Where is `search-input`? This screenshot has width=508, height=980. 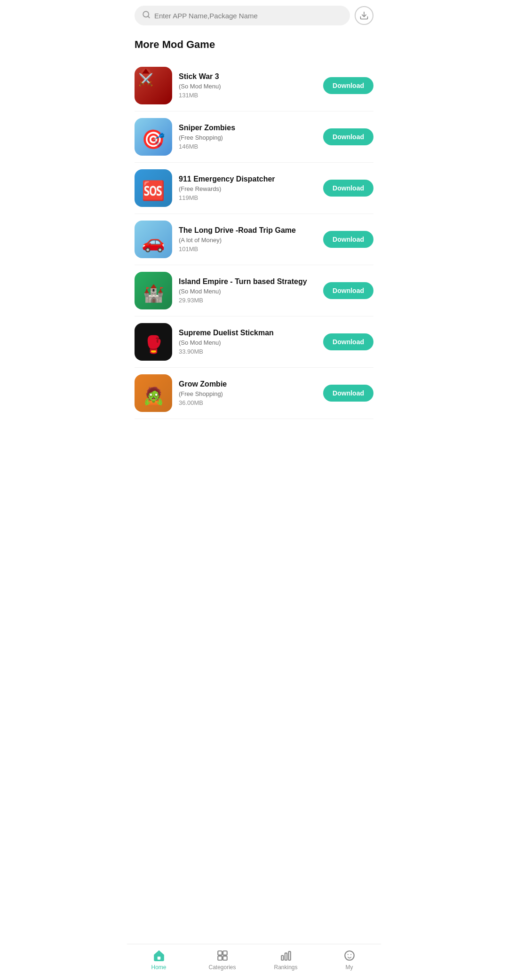 search-input is located at coordinates (248, 16).